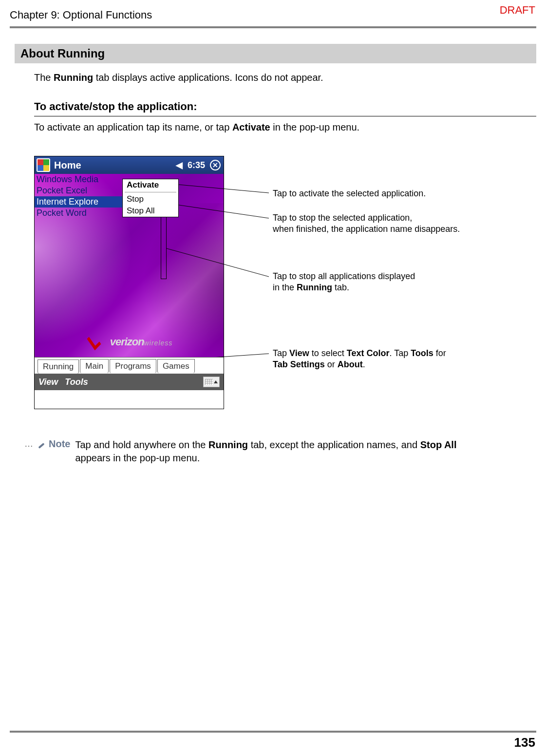 Image resolution: width=546 pixels, height=756 pixels. What do you see at coordinates (276, 452) in the screenshot?
I see `note-block: … Note Tap and hold anywhere on the Runn…` at bounding box center [276, 452].